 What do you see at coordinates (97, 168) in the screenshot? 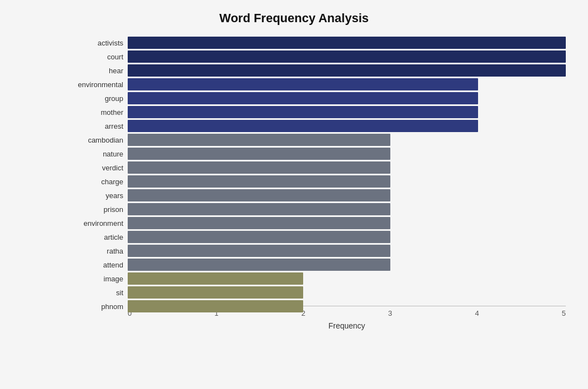
I see `bar-label: verdict` at bounding box center [97, 168].